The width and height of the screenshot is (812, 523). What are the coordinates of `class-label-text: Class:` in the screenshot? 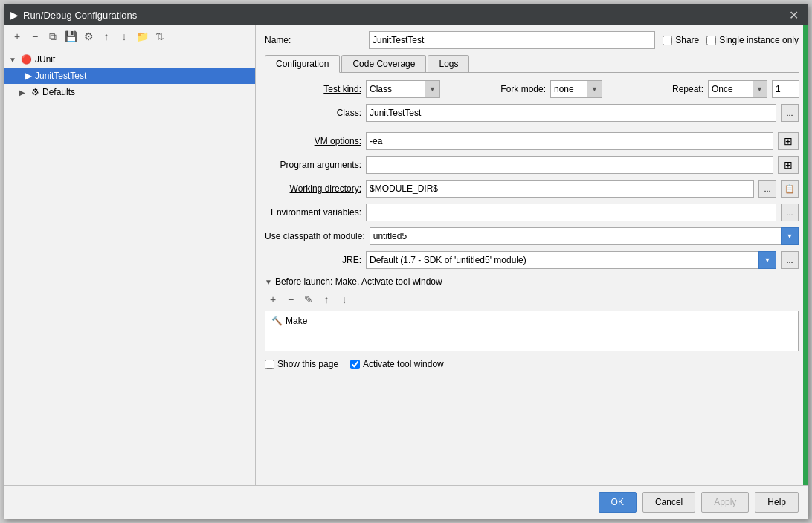 It's located at (349, 113).